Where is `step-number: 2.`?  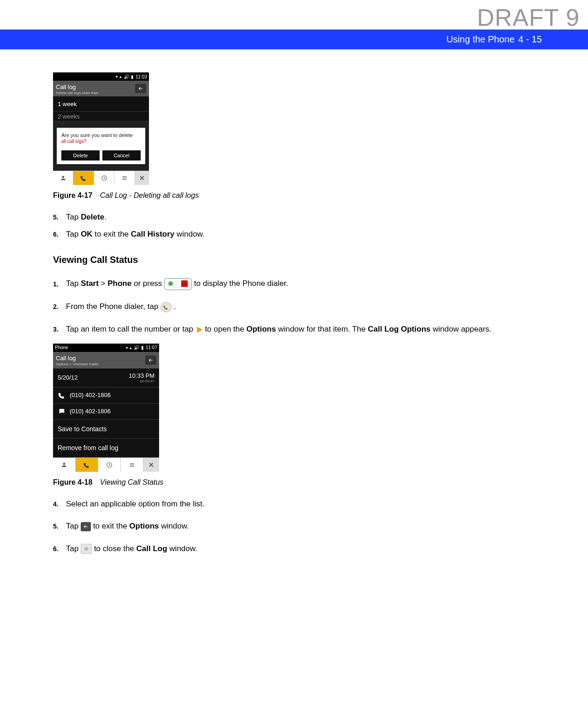
step-number: 2. is located at coordinates (59, 307).